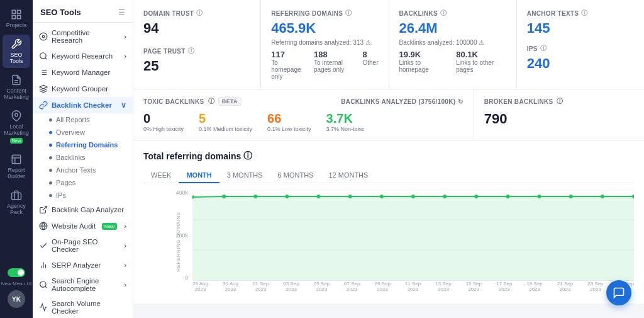  Describe the element at coordinates (325, 65) in the screenshot. I see `referring-domains-sub-row: 117 To homepage only 188 To internal pag…` at that location.